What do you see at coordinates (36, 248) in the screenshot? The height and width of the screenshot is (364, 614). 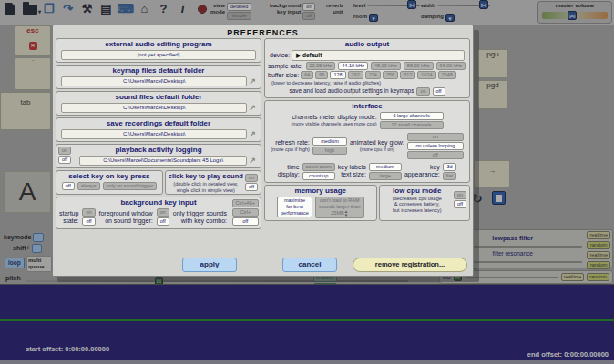 I see `shift-value` at bounding box center [36, 248].